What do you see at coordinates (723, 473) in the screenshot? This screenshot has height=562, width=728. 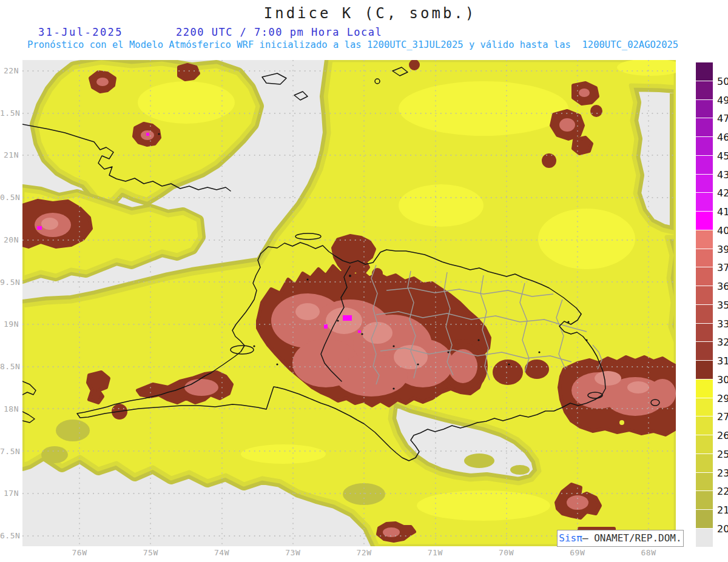 I see `colorbar-label: 23.9` at bounding box center [723, 473].